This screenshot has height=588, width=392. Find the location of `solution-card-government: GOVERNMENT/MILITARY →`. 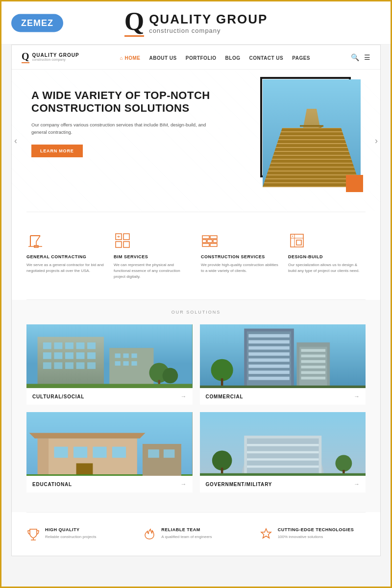

solution-card-government: GOVERNMENT/MILITARY → is located at coordinates (283, 452).